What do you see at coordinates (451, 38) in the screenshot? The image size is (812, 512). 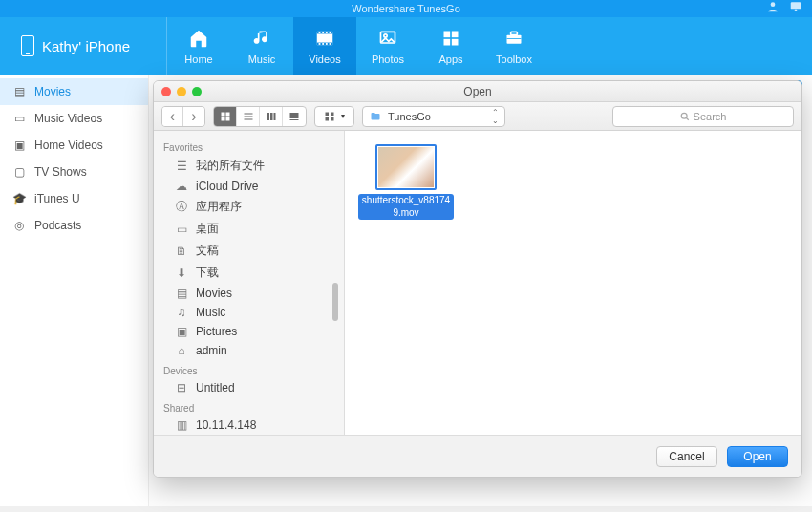 I see `apps-icon` at bounding box center [451, 38].